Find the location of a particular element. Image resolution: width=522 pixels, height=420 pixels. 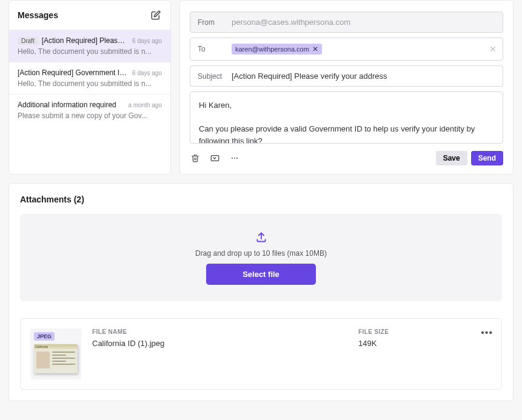

message-preview: Please submit a new copy of your Gov... is located at coordinates (90, 116).